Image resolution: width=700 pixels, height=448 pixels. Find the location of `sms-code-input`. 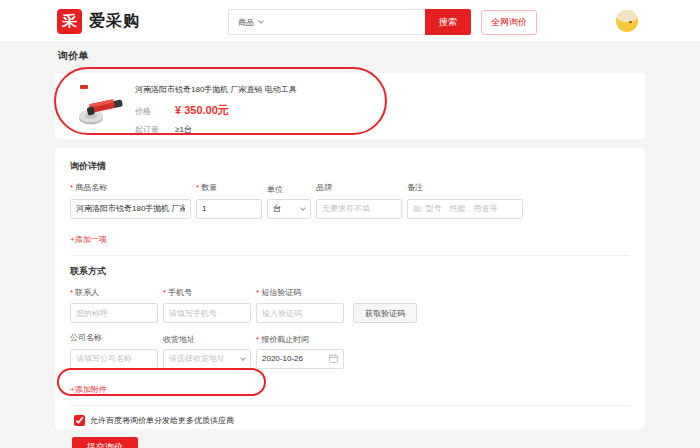

sms-code-input is located at coordinates (300, 313).